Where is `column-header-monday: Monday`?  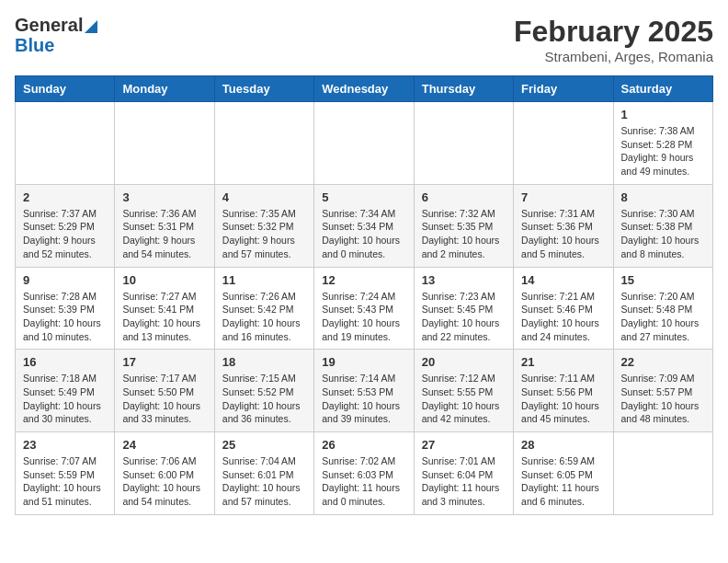 column-header-monday: Monday is located at coordinates (165, 89).